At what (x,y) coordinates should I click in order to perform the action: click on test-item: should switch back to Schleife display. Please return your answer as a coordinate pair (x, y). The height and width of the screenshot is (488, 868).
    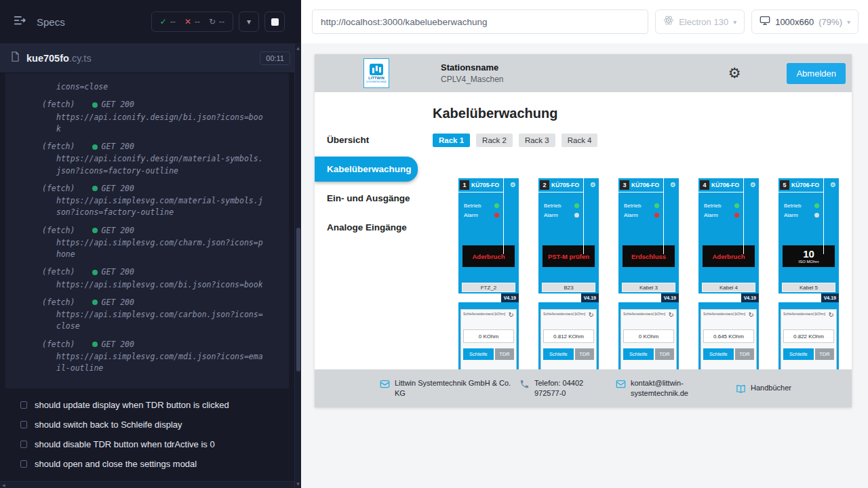
    Looking at the image, I should click on (151, 424).